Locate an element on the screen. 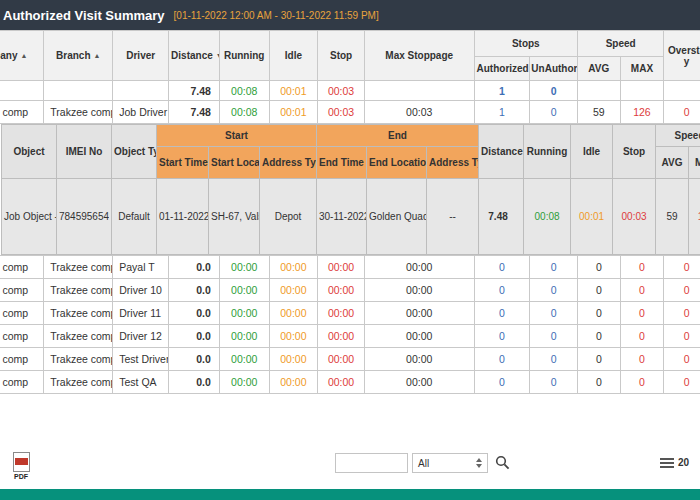 The image size is (700, 500). col-header-speed_group: Speed is located at coordinates (621, 44).